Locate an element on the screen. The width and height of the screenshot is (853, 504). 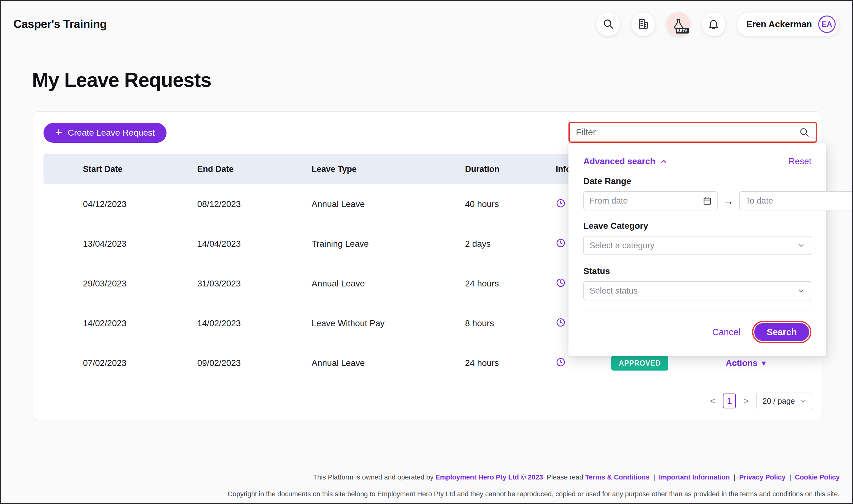
caret-down-icon: ▾ is located at coordinates (764, 363).